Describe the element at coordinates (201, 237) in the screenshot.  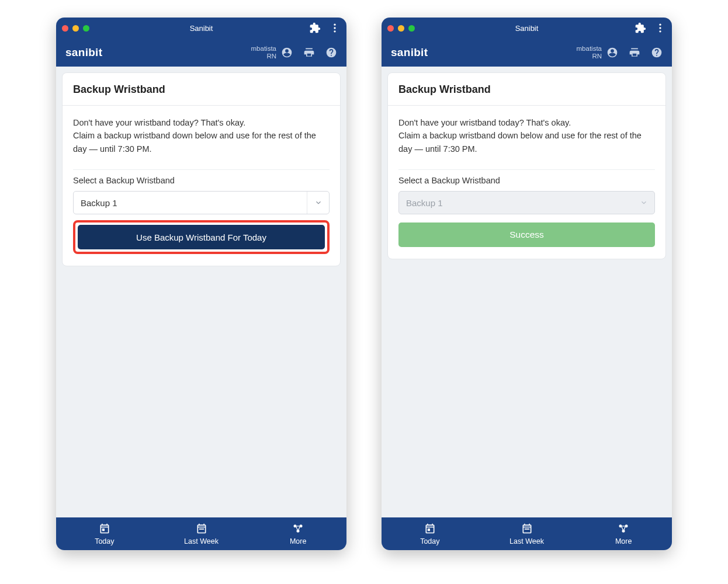
I see `use-backup-button: Use Backup Wristband For Today` at that location.